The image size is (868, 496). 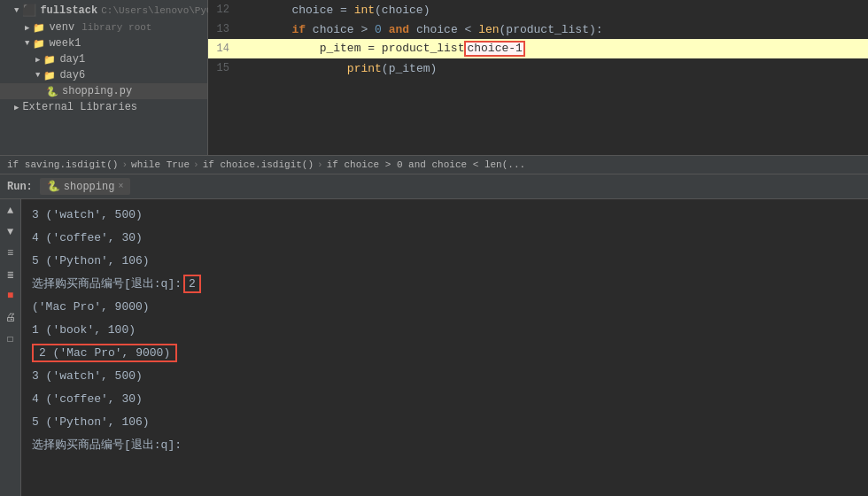 What do you see at coordinates (87, 237) in the screenshot?
I see `console-text-2: 4 ('coffee', 30)` at bounding box center [87, 237].